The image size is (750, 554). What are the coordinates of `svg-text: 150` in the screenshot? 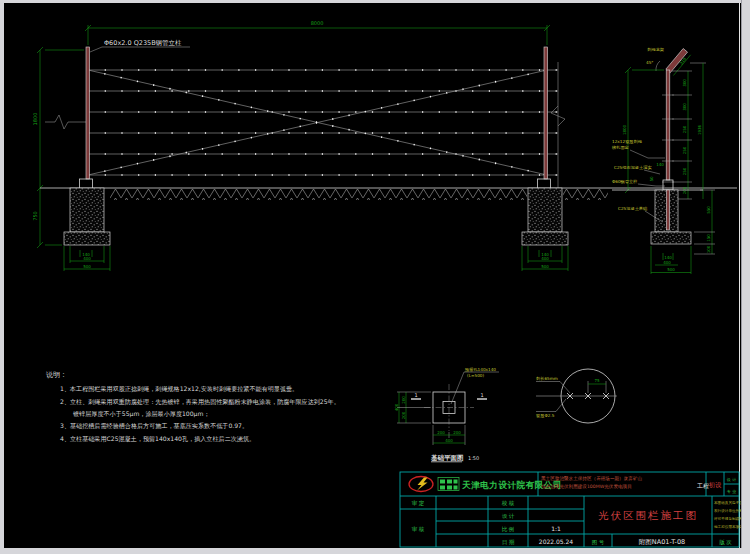 It's located at (708, 238).